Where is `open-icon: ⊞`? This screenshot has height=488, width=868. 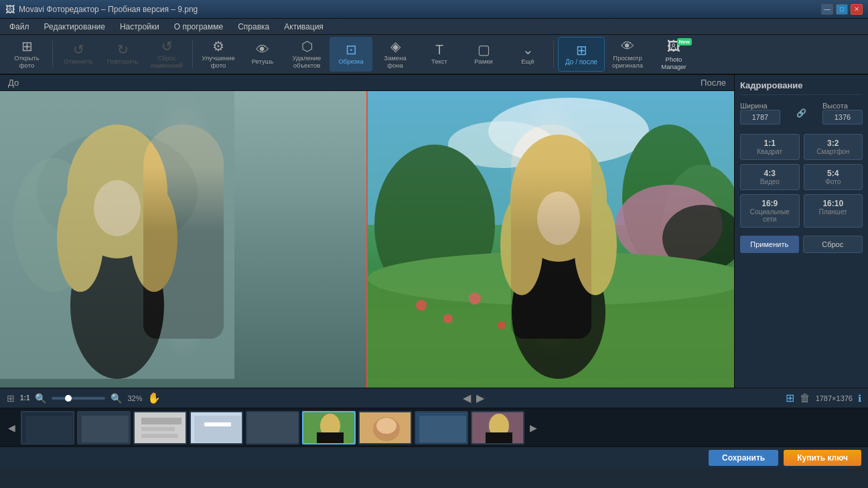 open-icon: ⊞ is located at coordinates (27, 46).